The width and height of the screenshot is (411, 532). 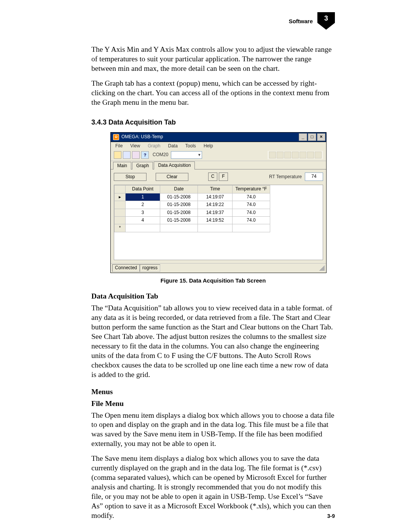 What do you see at coordinates (213, 487) in the screenshot?
I see `para-save-menu: The Save menu item displays a dialog box…` at bounding box center [213, 487].